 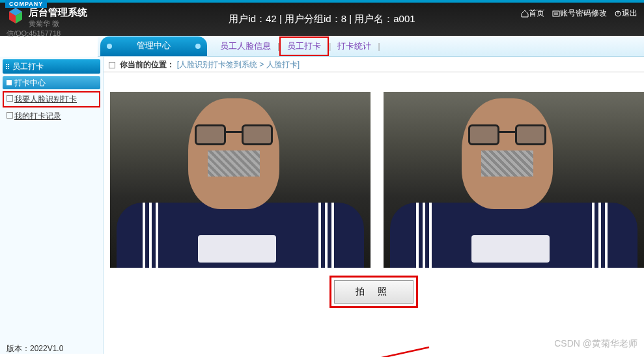 What do you see at coordinates (371, 46) in the screenshot?
I see `tab-bar: 管理中心 员工人脸信息 | 员工打卡 | 打卡统计 |` at bounding box center [371, 46].